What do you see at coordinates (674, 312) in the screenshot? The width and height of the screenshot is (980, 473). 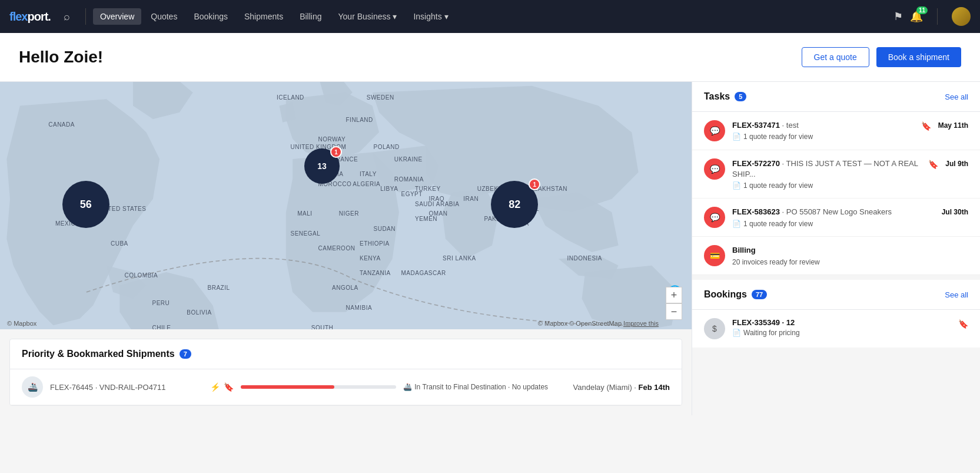 I see `zoom-out-button: −` at bounding box center [674, 312].